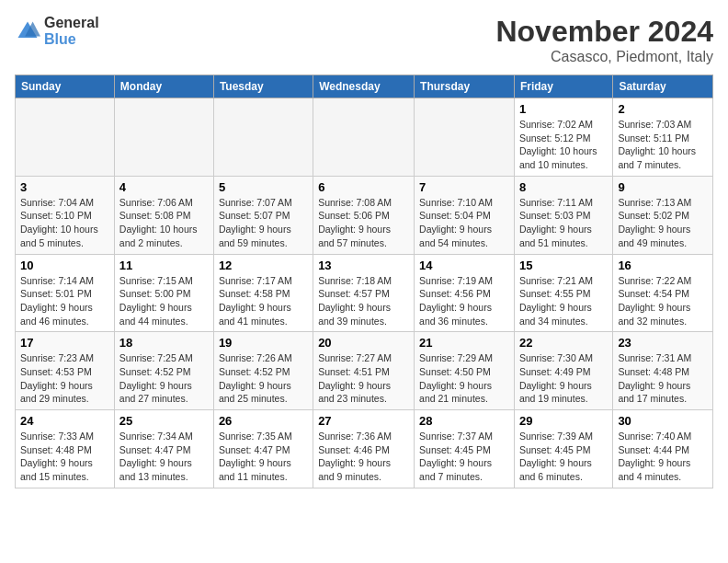 This screenshot has width=728, height=563. Describe the element at coordinates (263, 265) in the screenshot. I see `day-number: 12` at that location.